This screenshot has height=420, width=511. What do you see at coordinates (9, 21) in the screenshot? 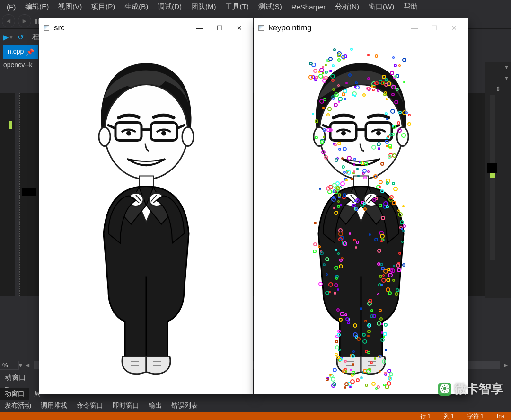
I see `nav-back-button: ◄` at bounding box center [9, 21].